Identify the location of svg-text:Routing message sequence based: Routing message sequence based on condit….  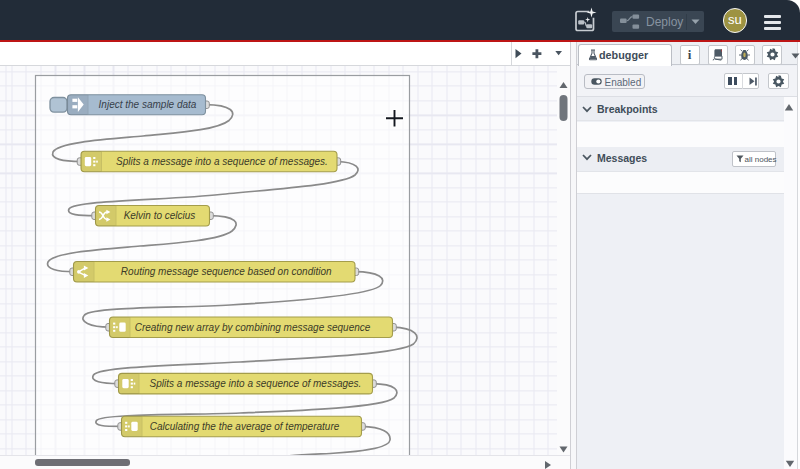
(226, 272).